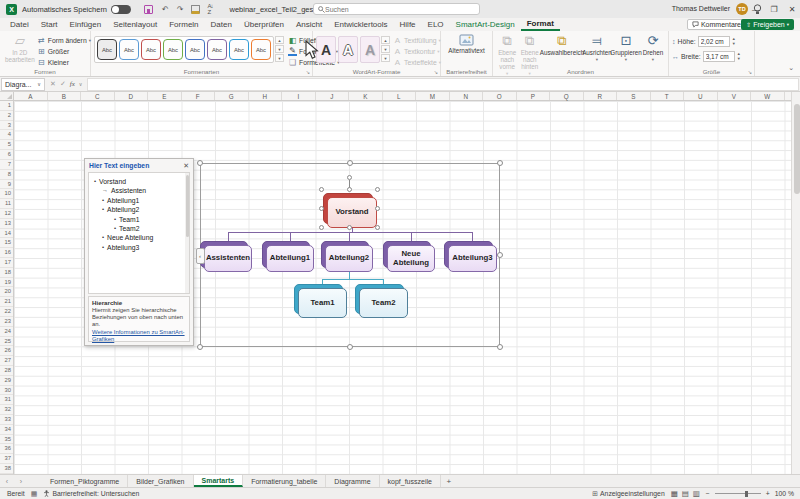 The width and height of the screenshot is (800, 499). Describe the element at coordinates (6, 361) in the screenshot. I see `row-header-27: 27` at that location.